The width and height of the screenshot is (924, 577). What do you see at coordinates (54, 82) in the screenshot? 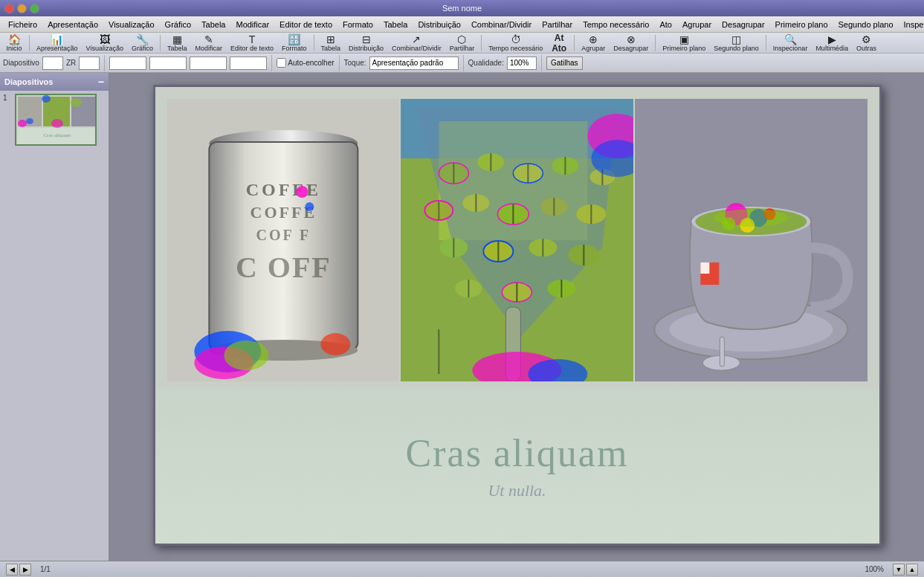
I see `sidebar-header: Diapositivos −` at bounding box center [54, 82].